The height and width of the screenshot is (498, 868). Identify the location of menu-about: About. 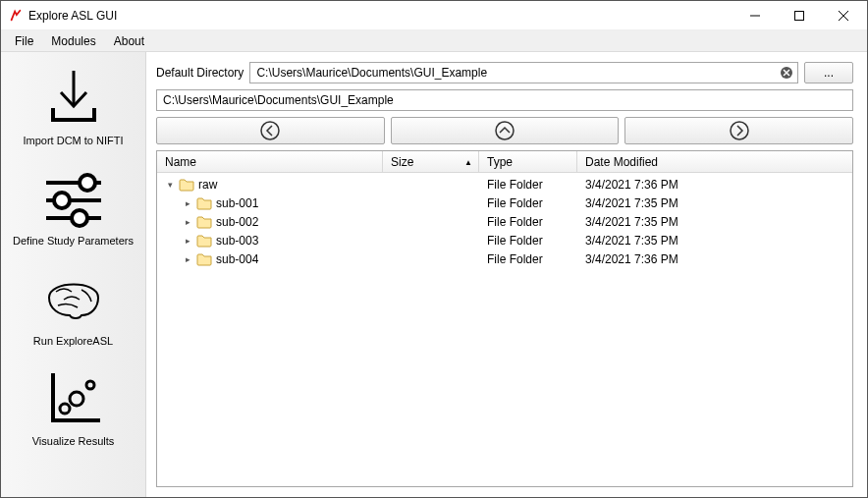
(130, 41).